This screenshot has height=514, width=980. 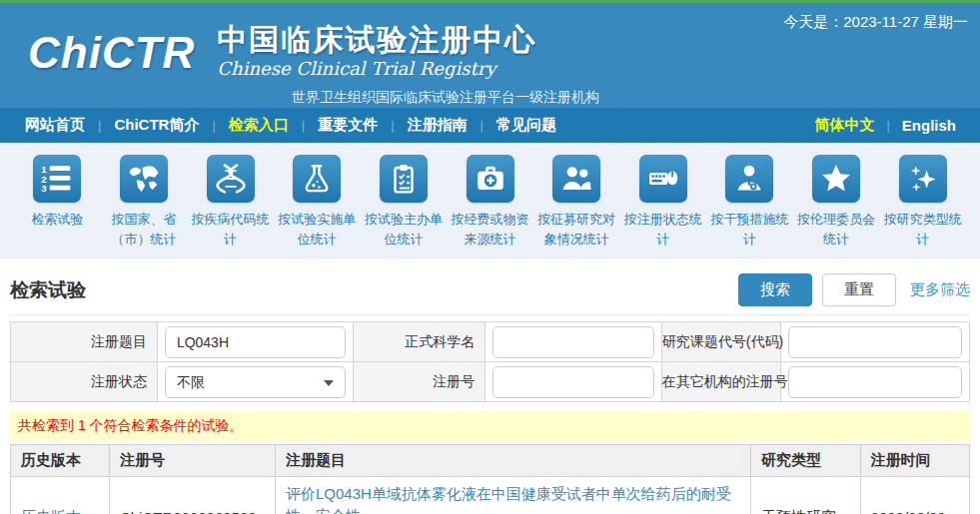 What do you see at coordinates (490, 426) in the screenshot?
I see `result-count-message: 共检索到 1 个符合检索条件的试验。` at bounding box center [490, 426].